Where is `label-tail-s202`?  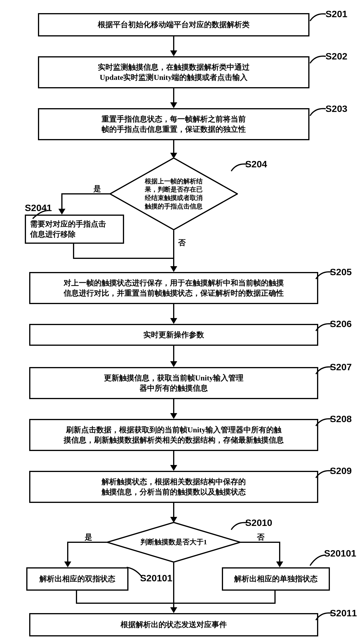 label-tail-s202 is located at coordinates (318, 60).